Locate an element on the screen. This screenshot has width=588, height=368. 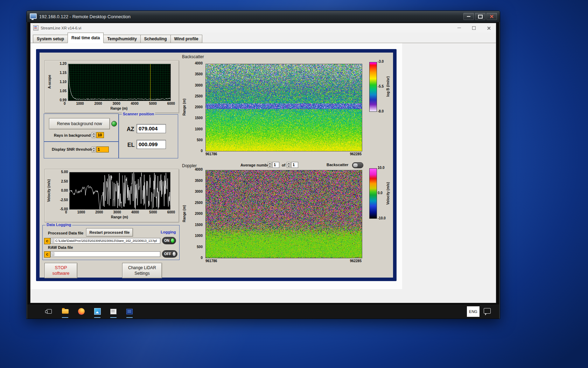
average-number-field: 1 is located at coordinates (276, 165).